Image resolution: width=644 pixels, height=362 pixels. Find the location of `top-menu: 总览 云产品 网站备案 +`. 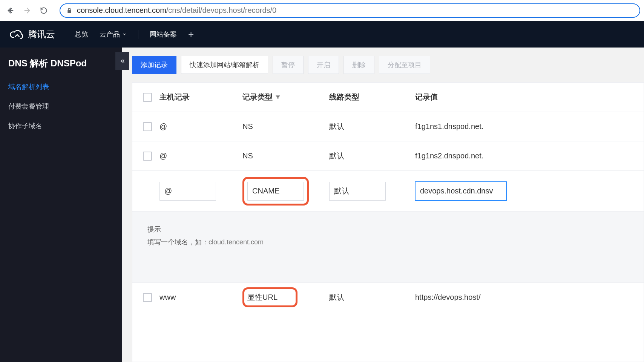

top-menu: 总览 云产品 网站备案 + is located at coordinates (134, 35).